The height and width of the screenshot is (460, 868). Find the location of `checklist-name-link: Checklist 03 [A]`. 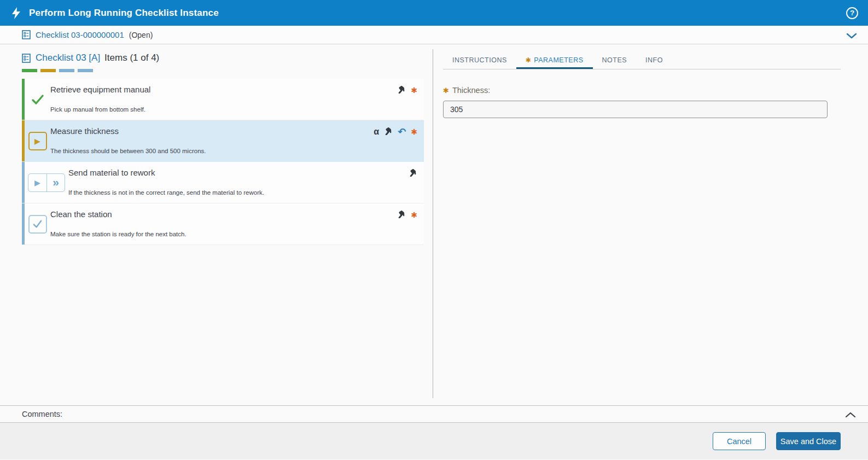

checklist-name-link: Checklist 03 [A] is located at coordinates (68, 58).